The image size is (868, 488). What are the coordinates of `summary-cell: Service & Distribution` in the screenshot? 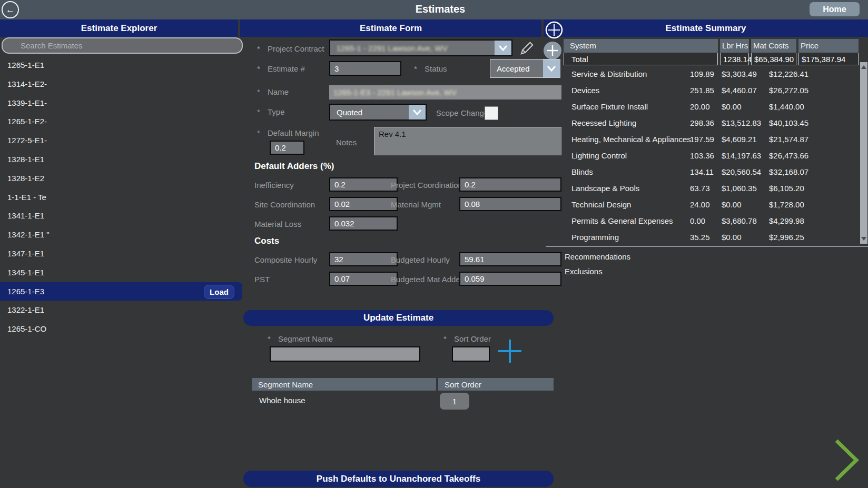 It's located at (609, 74).